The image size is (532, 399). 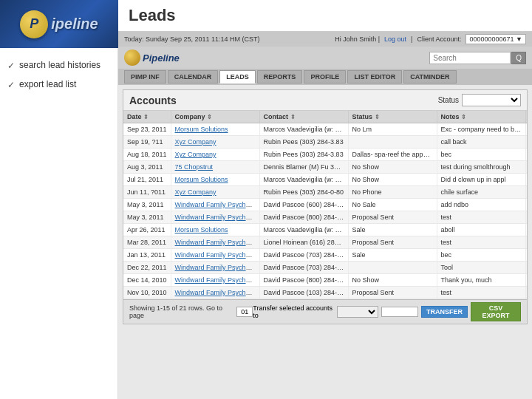 I want to click on account-arrow: ▼, so click(x=519, y=39).